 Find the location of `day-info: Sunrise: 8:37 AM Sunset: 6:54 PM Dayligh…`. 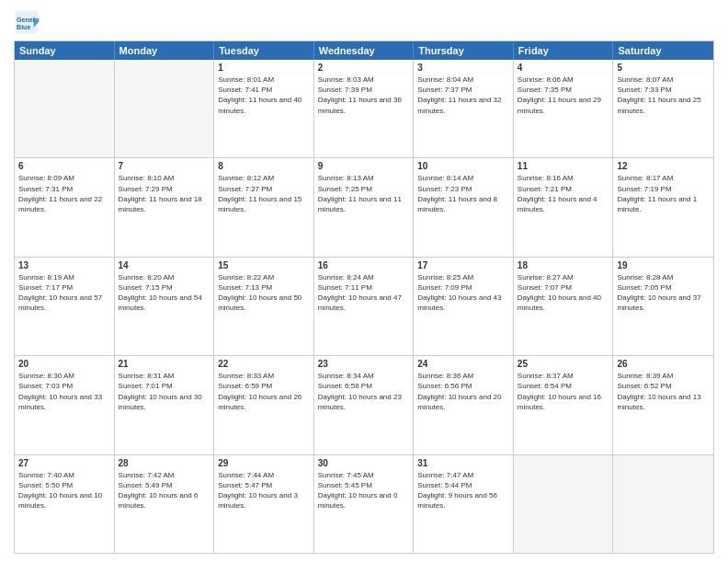

day-info: Sunrise: 8:37 AM Sunset: 6:54 PM Dayligh… is located at coordinates (563, 392).